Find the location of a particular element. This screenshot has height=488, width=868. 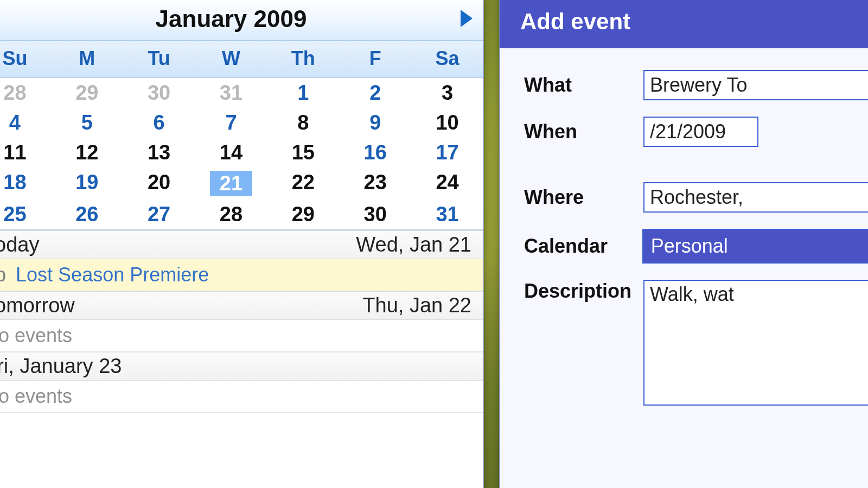

weekday-mo: M is located at coordinates (87, 59).